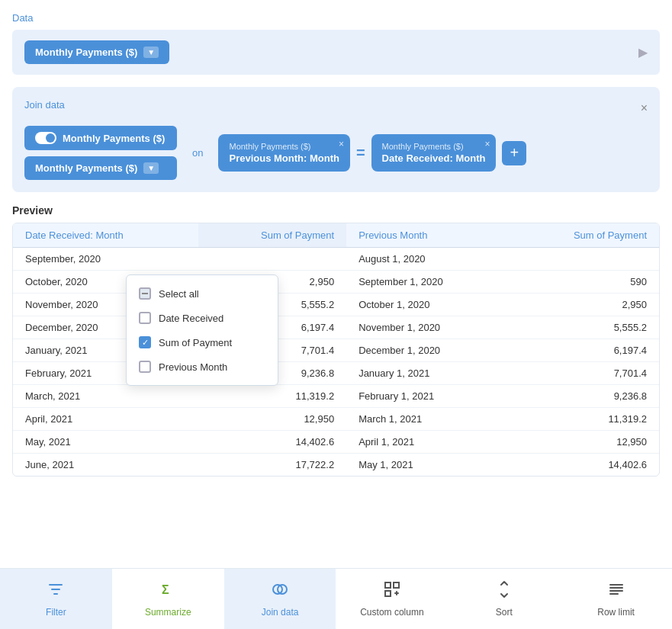 Image resolution: width=672 pixels, height=629 pixels. What do you see at coordinates (336, 236) in the screenshot?
I see `table-header-row: Date Received: Month Sum of Payment Prev…` at bounding box center [336, 236].